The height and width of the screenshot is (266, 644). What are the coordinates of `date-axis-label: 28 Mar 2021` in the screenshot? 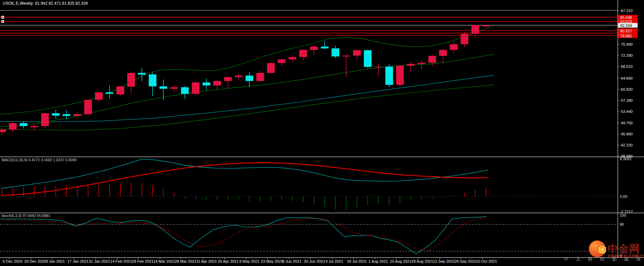 It's located at (186, 261).